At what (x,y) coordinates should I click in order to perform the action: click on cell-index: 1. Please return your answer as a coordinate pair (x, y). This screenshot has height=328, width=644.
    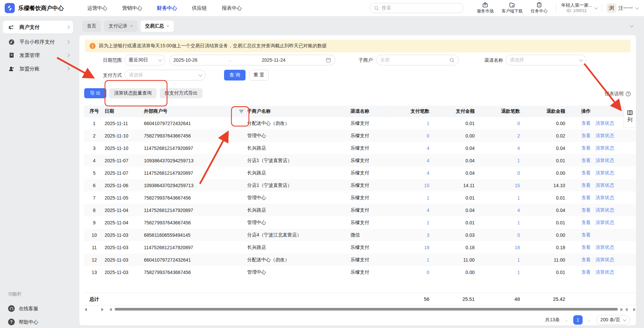
    Looking at the image, I should click on (94, 123).